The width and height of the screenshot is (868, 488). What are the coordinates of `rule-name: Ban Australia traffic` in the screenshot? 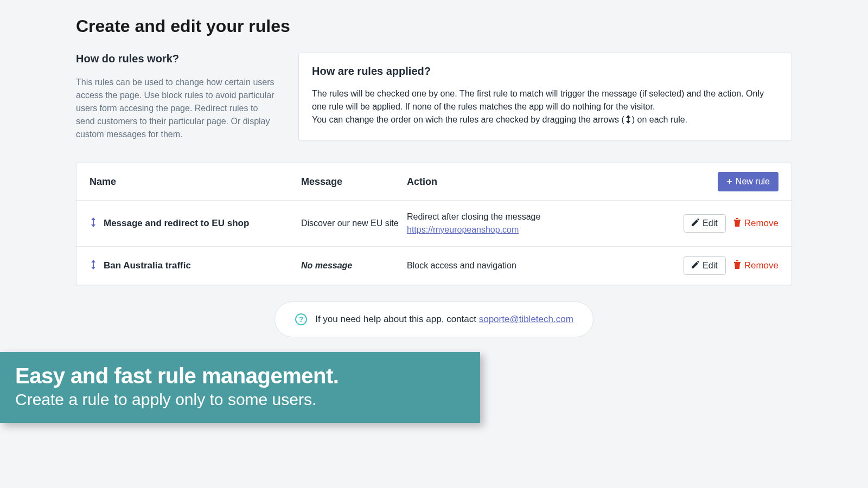 It's located at (148, 266).